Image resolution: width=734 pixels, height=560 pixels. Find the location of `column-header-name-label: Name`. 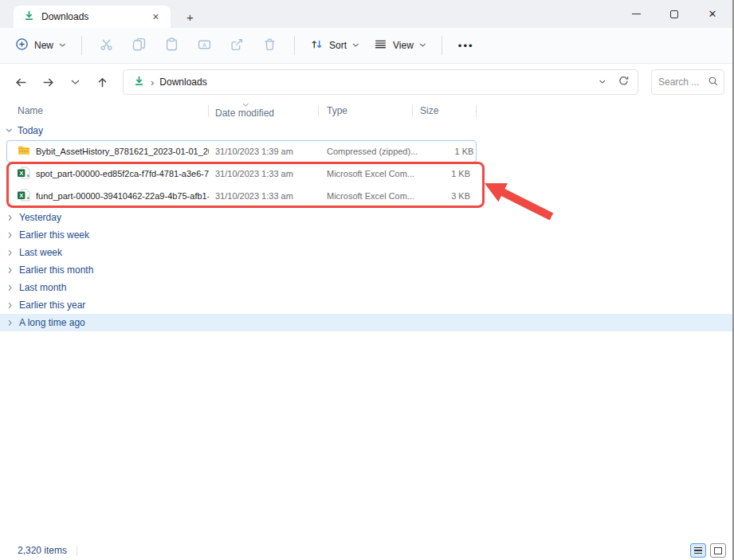

column-header-name-label: Name is located at coordinates (30, 111).